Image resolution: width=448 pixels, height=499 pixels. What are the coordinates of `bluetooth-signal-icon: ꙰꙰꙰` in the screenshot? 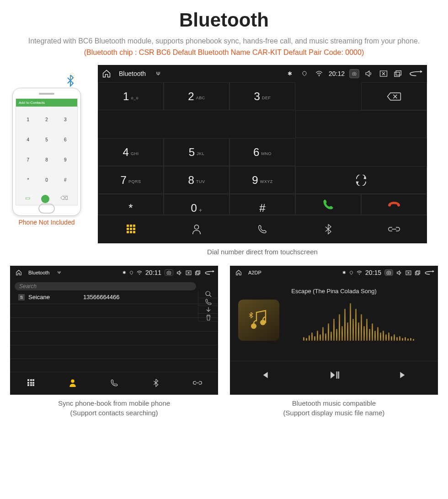 It's located at (70, 80).